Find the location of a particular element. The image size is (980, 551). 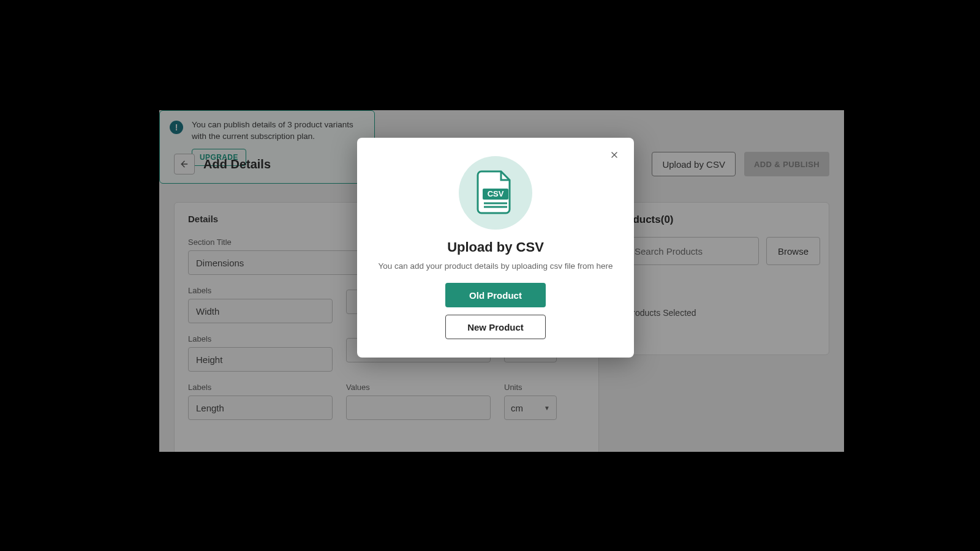

svg-text: CSV is located at coordinates (496, 193).